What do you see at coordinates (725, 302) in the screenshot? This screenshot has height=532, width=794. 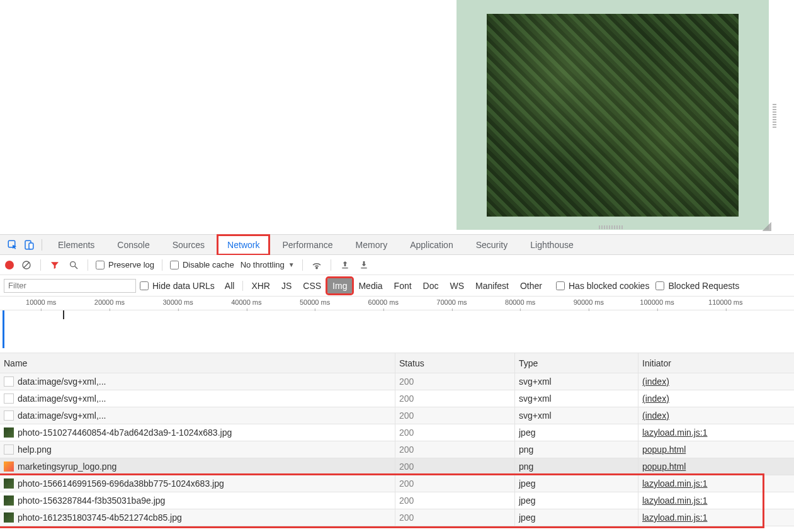 I see `timeline-tick: 110000 ms` at bounding box center [725, 302].